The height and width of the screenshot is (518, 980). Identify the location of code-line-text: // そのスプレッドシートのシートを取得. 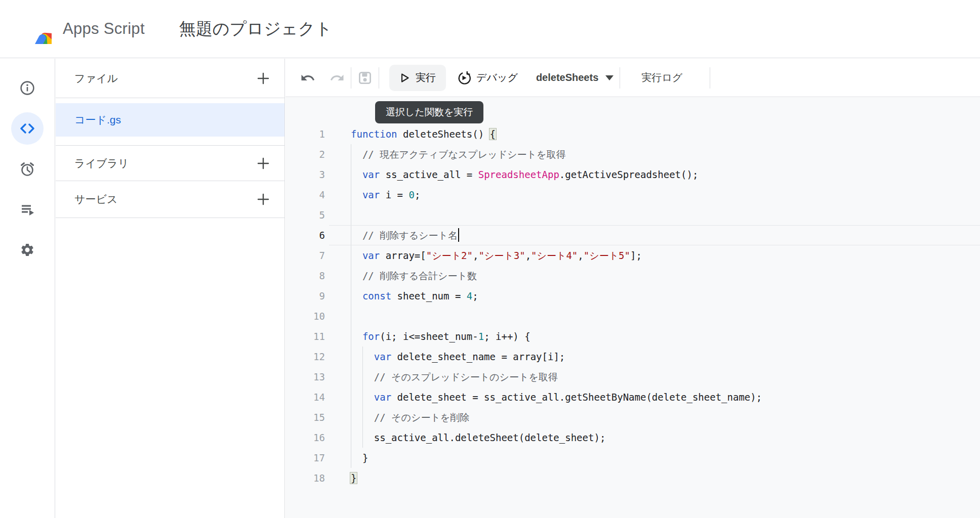
(455, 377).